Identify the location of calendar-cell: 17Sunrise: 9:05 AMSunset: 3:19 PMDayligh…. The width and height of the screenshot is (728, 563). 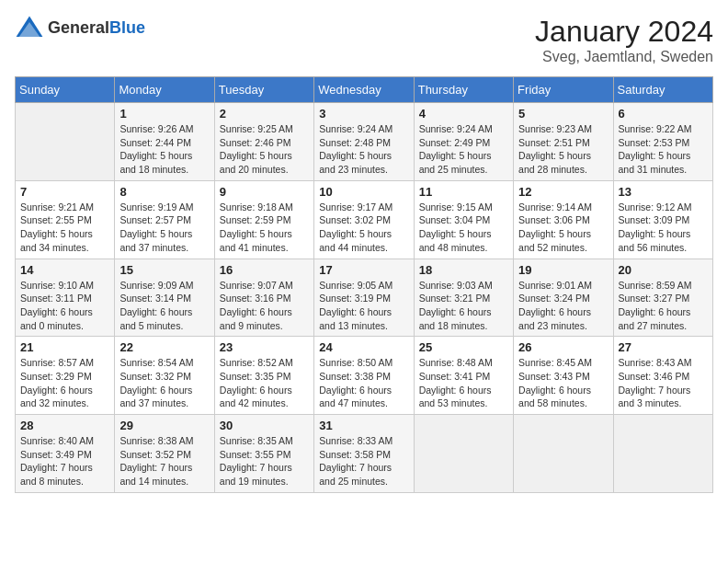
(364, 298).